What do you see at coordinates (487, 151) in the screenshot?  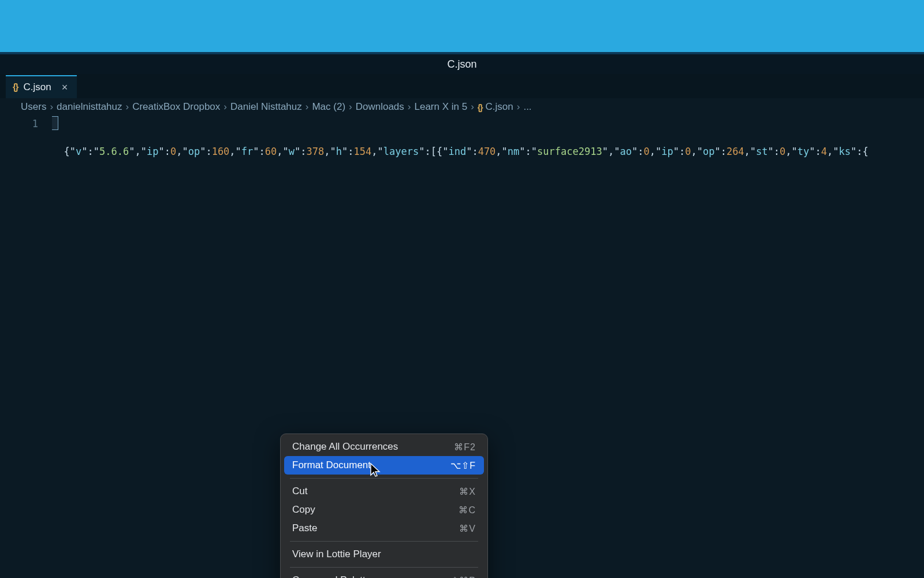 I see `code-token: 470` at bounding box center [487, 151].